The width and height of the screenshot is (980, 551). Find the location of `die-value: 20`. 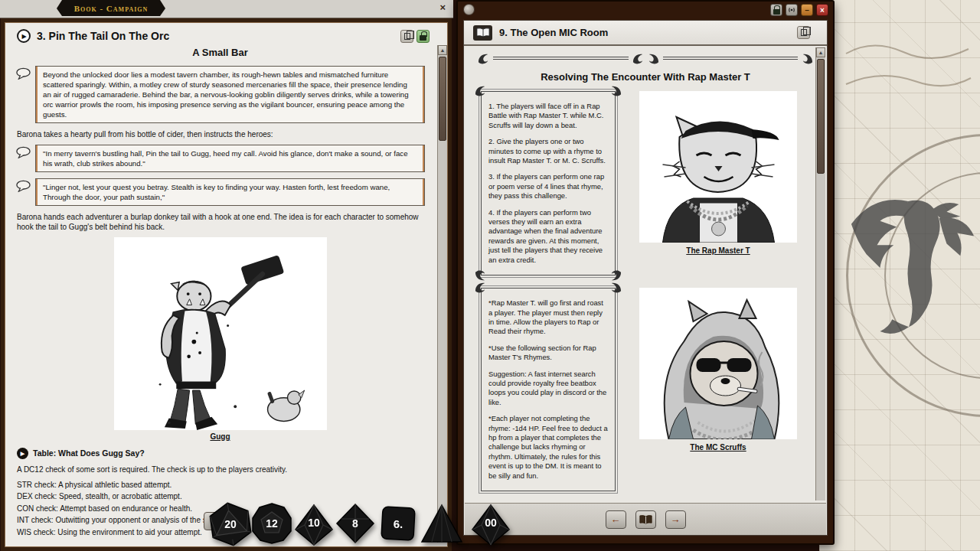

die-value: 20 is located at coordinates (230, 524).